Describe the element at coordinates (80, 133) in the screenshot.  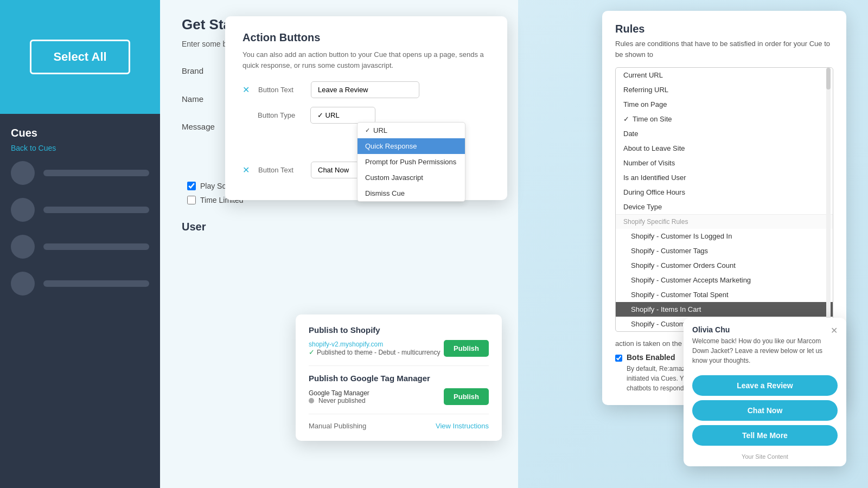
I see `nav-title: Cues` at that location.